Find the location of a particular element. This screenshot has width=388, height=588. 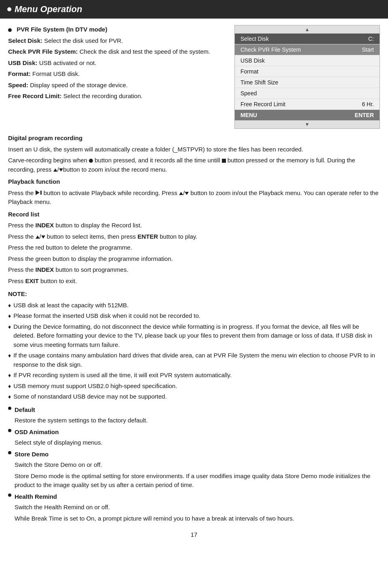

stop-icon is located at coordinates (224, 161).